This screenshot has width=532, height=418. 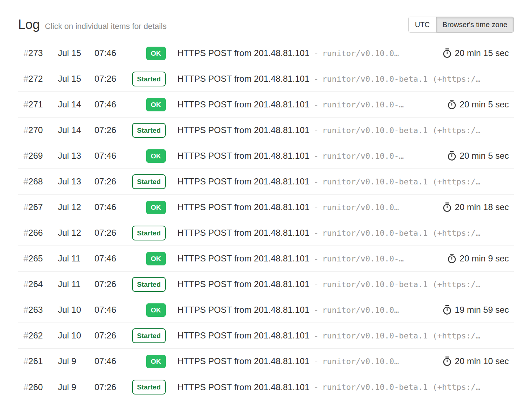 What do you see at coordinates (266, 54) in the screenshot?
I see `log-row: #273 Jul 15 07:46 OK HTTPS POST from 201…` at bounding box center [266, 54].